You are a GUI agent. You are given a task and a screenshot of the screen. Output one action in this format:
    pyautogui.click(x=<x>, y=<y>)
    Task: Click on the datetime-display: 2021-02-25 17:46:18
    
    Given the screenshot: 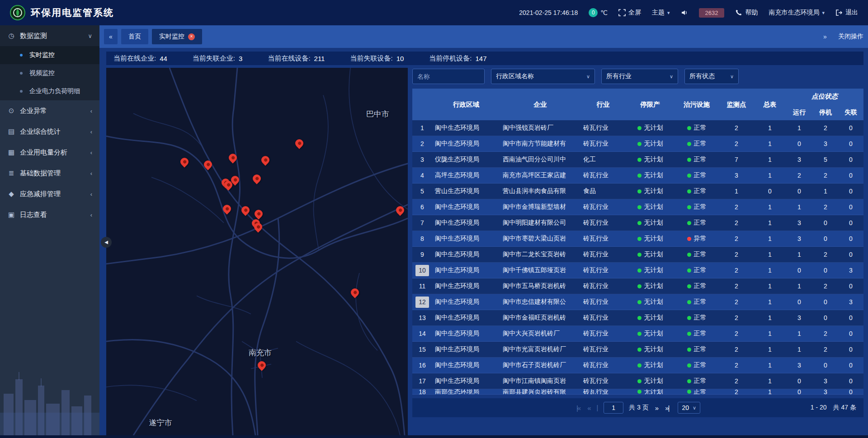 What is the action you would take?
    pyautogui.click(x=548, y=13)
    